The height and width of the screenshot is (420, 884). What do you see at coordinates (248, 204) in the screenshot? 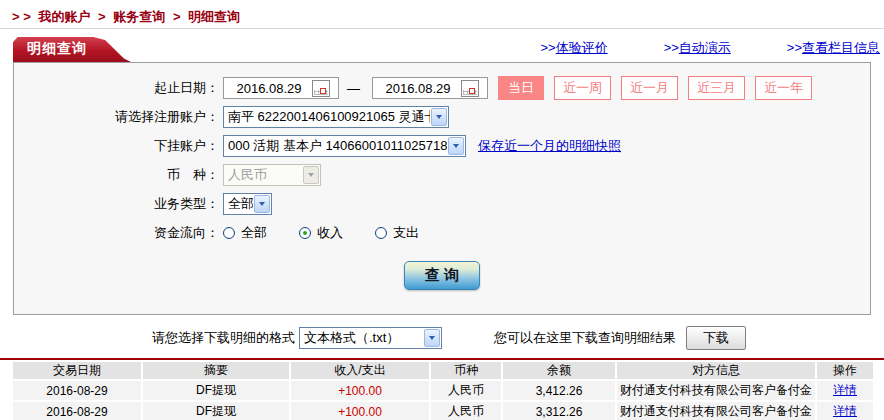
I see `business-type-select: 全部` at bounding box center [248, 204].